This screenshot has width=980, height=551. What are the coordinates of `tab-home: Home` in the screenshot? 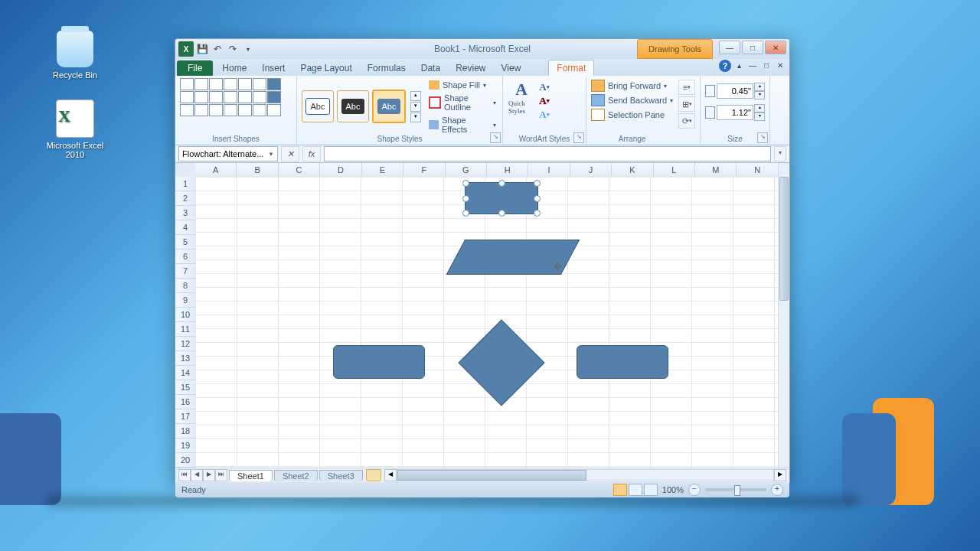 It's located at (234, 68).